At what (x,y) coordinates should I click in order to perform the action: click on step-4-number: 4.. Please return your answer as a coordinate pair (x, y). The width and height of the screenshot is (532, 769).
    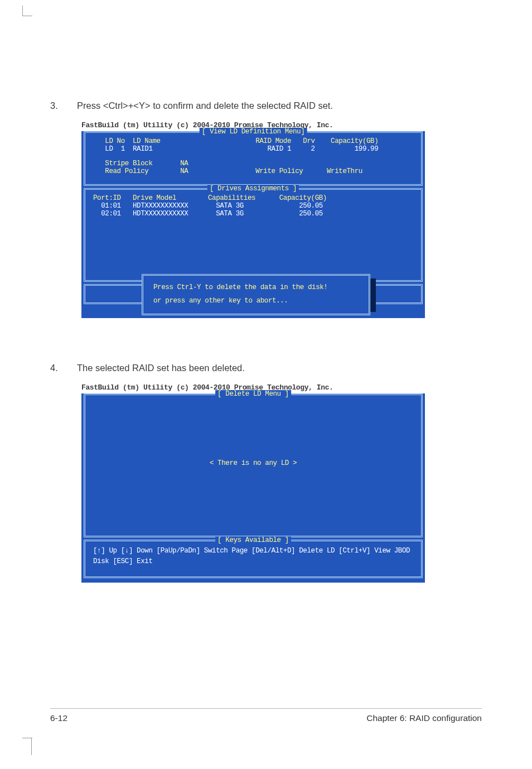
    Looking at the image, I should click on (56, 368).